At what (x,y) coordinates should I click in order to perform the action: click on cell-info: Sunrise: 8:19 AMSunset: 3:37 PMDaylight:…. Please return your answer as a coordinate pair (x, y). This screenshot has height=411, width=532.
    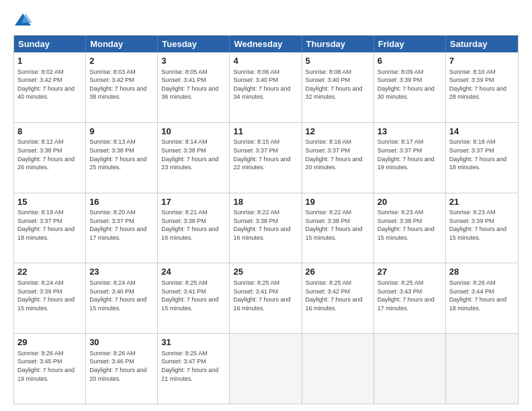
    Looking at the image, I should click on (50, 225).